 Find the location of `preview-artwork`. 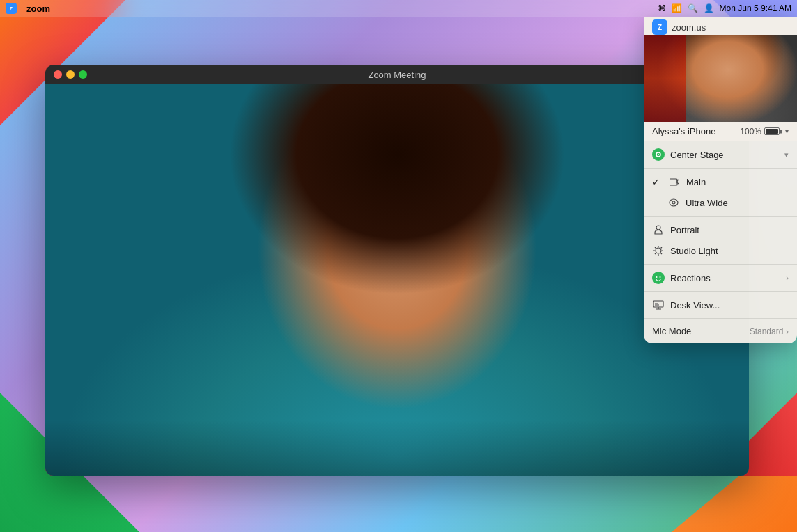

preview-artwork is located at coordinates (665, 78).